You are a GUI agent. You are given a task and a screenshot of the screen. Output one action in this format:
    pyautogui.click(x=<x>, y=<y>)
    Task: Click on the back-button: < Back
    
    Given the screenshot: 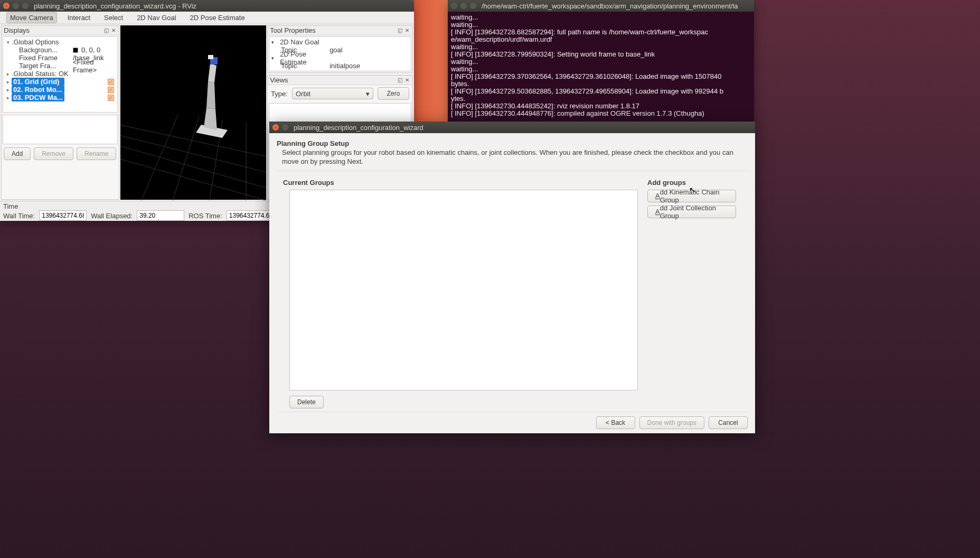 What is the action you would take?
    pyautogui.click(x=616, y=423)
    